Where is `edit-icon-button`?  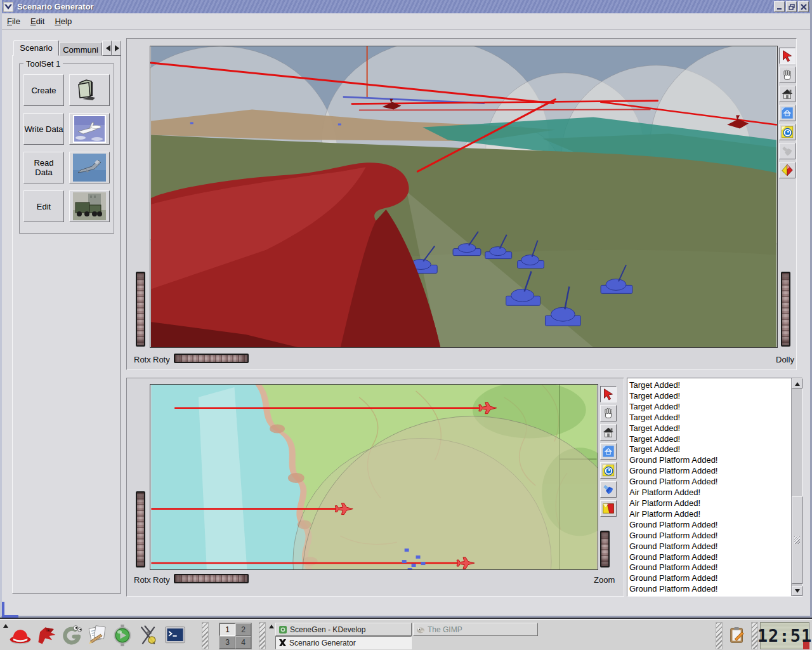
edit-icon-button is located at coordinates (89, 206).